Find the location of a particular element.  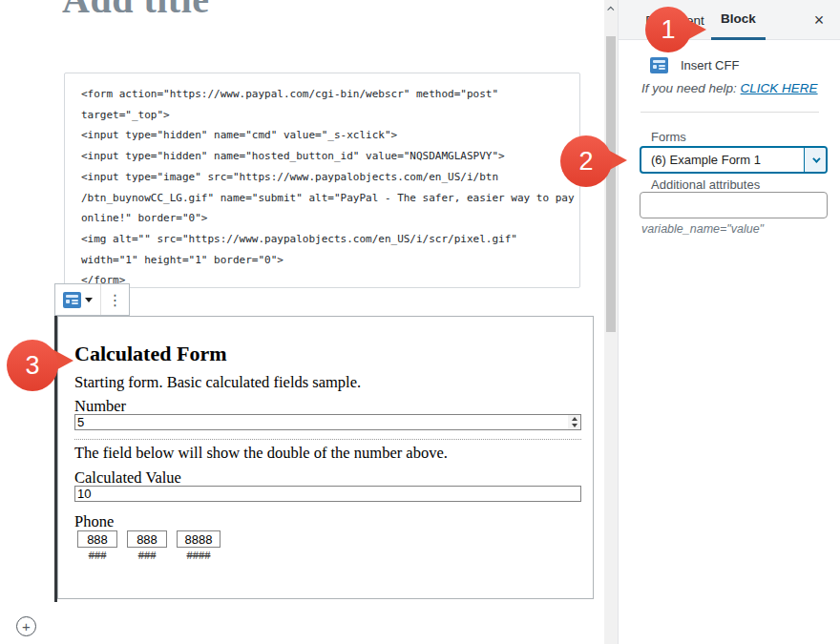

post-title-input: Add title is located at coordinates (136, 11).